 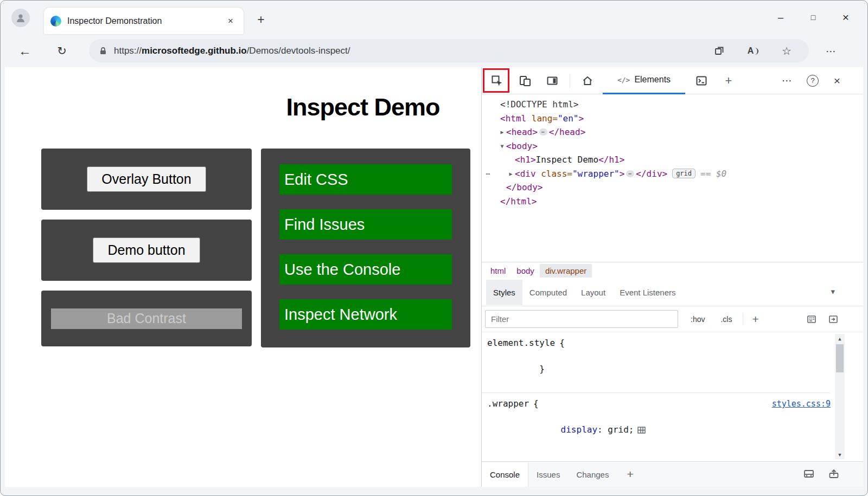 What do you see at coordinates (664, 455) in the screenshot?
I see `css-property-grid-gap: grid-gap: ▶10px;` at bounding box center [664, 455].